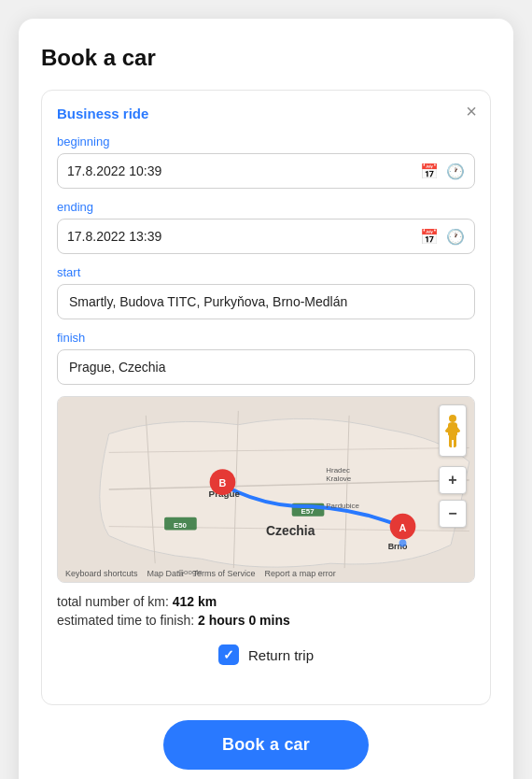 The height and width of the screenshot is (779, 532). I want to click on km-value: 412 km, so click(194, 602).